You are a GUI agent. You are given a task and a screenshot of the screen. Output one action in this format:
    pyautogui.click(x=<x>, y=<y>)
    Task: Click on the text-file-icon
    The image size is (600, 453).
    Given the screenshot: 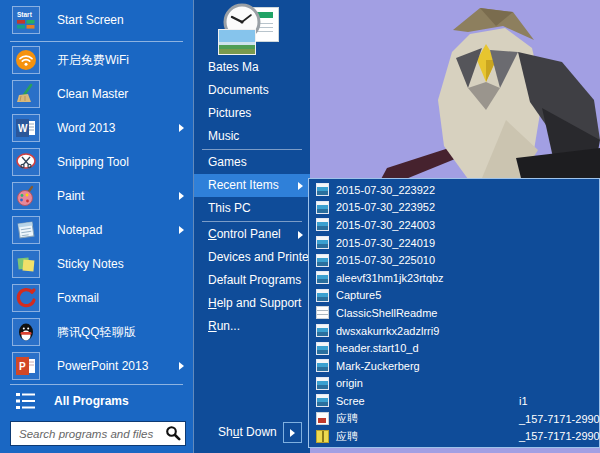 What is the action you would take?
    pyautogui.click(x=322, y=312)
    